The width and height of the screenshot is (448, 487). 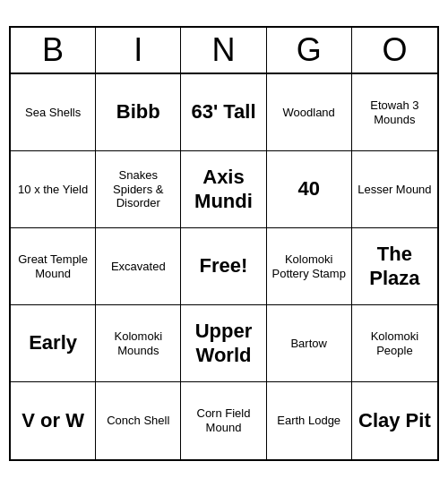 I want to click on bingo-cell-5: 10 x the Yield, so click(x=54, y=190).